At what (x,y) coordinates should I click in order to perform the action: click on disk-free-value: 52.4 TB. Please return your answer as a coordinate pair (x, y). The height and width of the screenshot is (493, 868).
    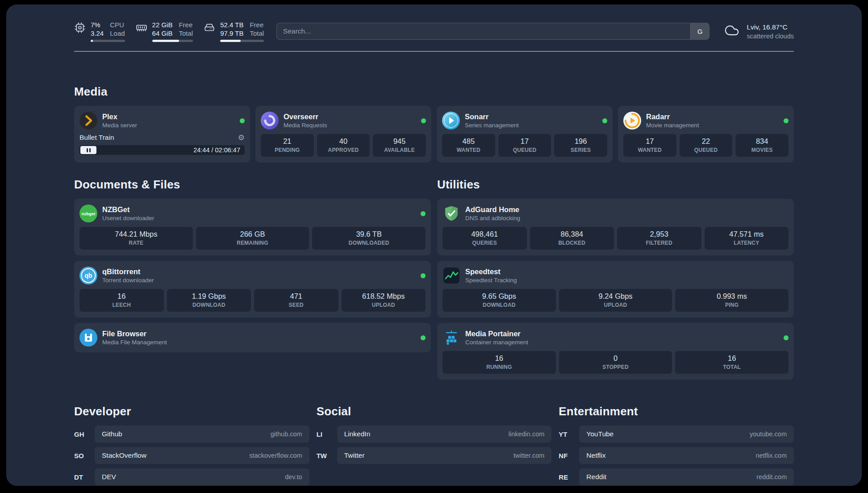
    Looking at the image, I should click on (232, 25).